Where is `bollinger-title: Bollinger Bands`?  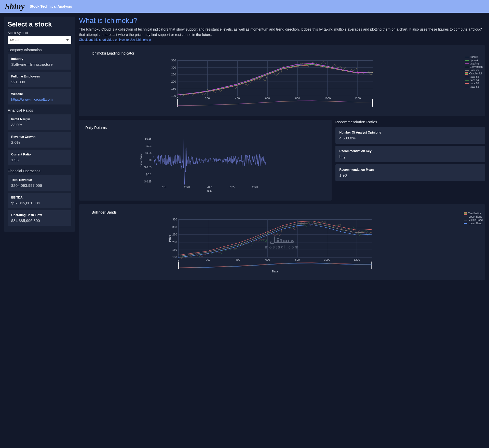
bollinger-title: Bollinger Bands is located at coordinates (285, 212).